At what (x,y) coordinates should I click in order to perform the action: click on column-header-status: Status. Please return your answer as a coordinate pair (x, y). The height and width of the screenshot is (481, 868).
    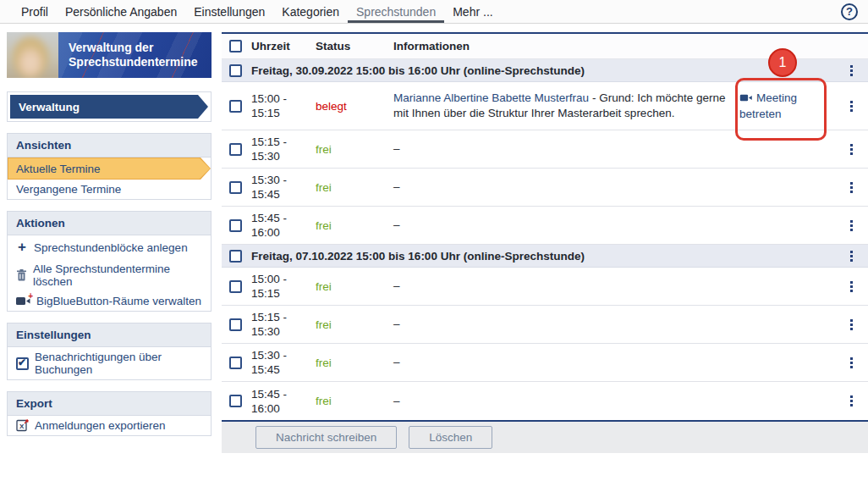
    Looking at the image, I should click on (354, 46).